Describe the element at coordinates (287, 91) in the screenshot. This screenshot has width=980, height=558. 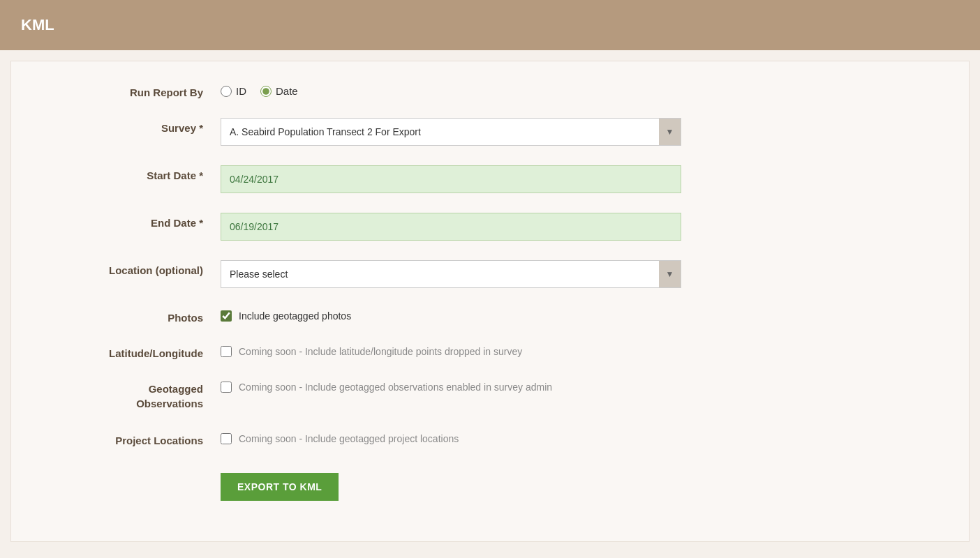
I see `radio-date-label: Date` at that location.